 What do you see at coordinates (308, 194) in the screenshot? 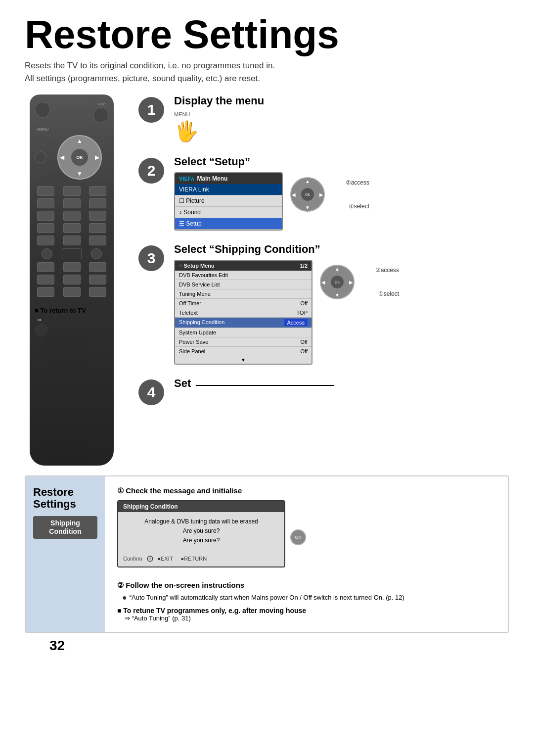
I see `step-2-nav-wrapper: ▲ ▼ ◀ ▶ OK ②access ①select` at bounding box center [308, 194].